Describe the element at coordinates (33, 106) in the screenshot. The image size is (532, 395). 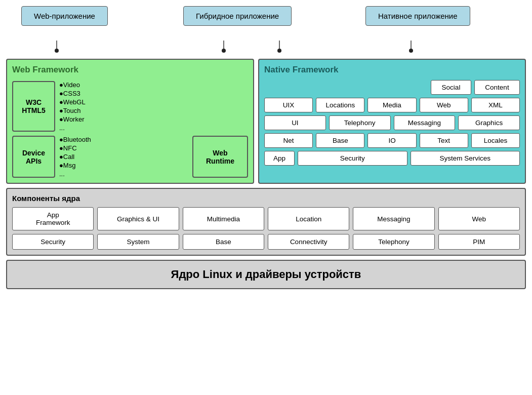
I see `w3c-box: W3CHTML5` at that location.